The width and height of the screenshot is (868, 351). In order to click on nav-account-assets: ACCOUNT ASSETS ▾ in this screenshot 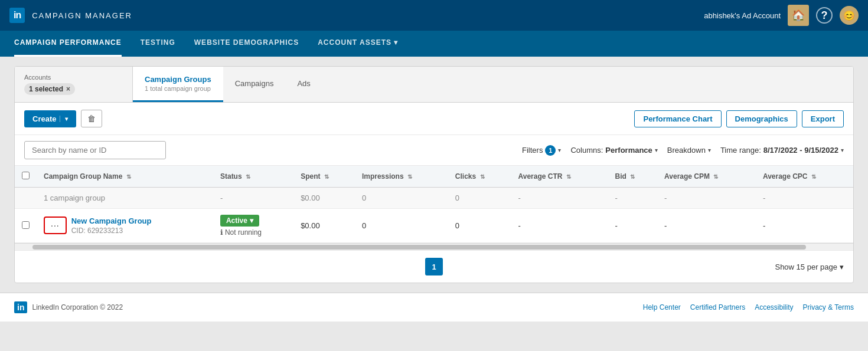, I will do `click(358, 44)`.